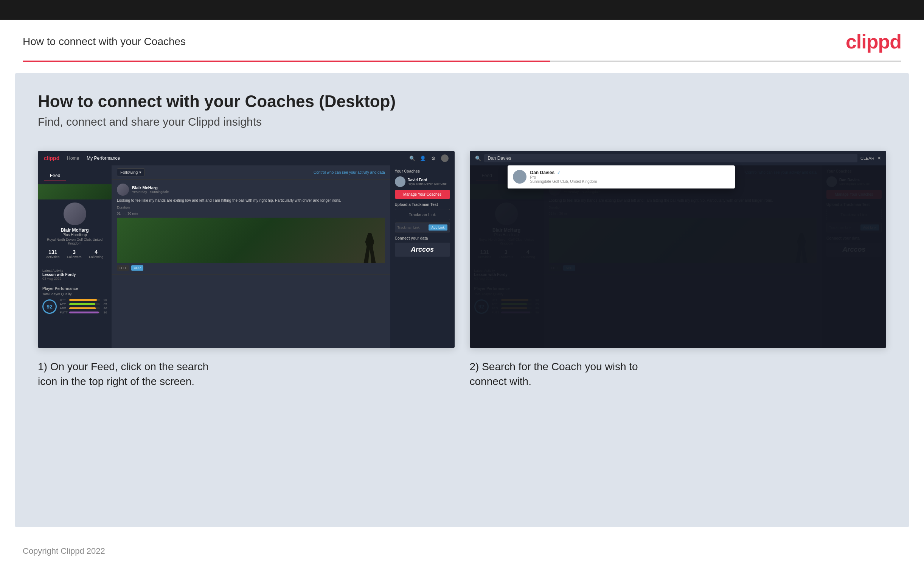 This screenshot has height=578, width=924. I want to click on btn-app-1: APP, so click(138, 268).